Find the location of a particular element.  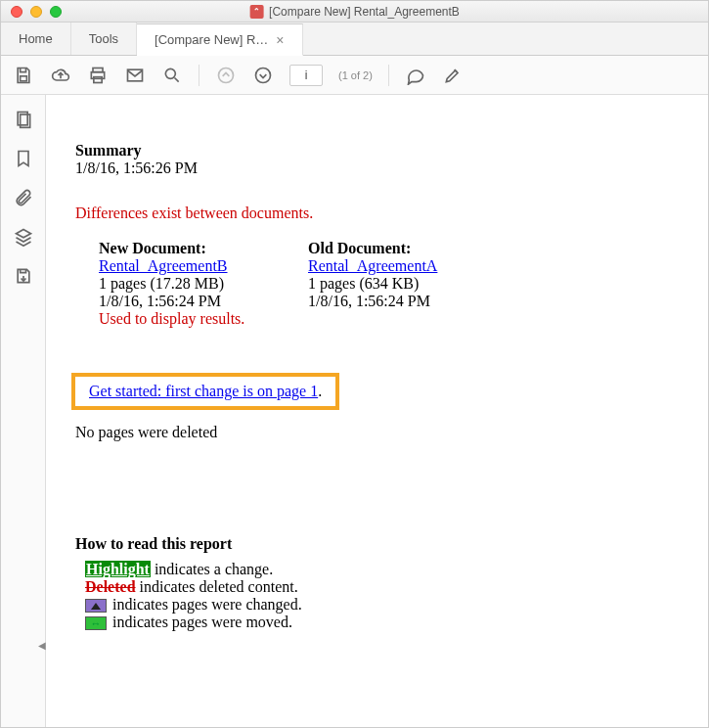

save-panel-icon is located at coordinates (23, 276).